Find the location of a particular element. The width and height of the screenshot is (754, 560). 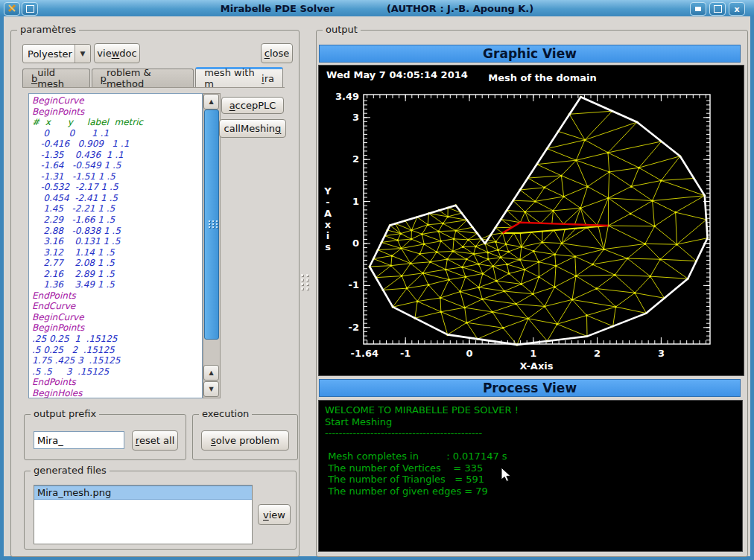

console-line is located at coordinates (530, 445).